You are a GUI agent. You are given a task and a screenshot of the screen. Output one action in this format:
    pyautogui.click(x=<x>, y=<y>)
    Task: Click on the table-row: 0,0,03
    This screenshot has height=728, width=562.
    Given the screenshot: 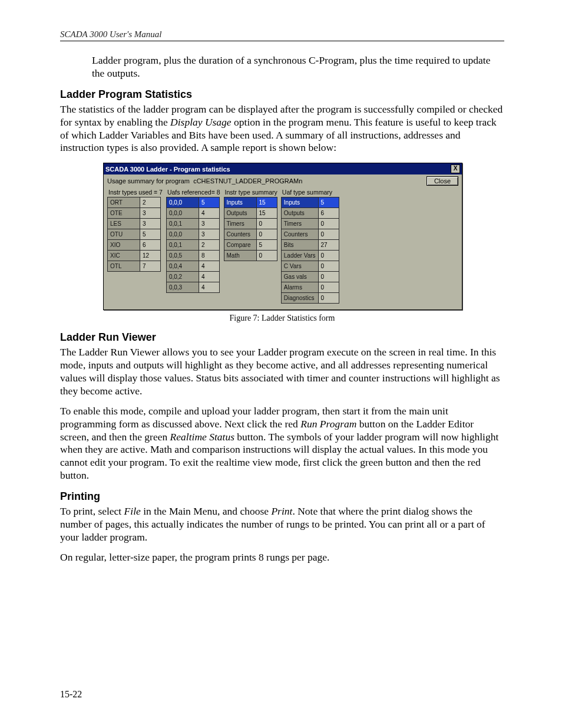 What is the action you would take?
    pyautogui.click(x=193, y=235)
    